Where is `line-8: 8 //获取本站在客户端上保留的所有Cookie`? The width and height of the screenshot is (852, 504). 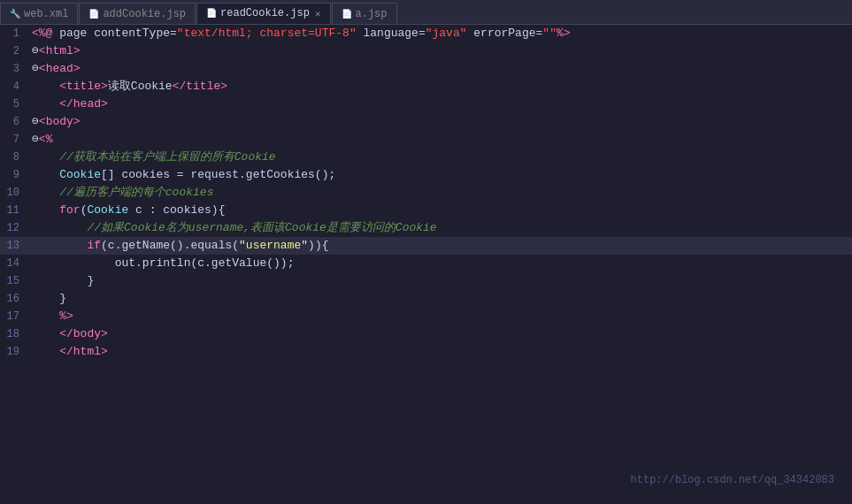 line-8: 8 //获取本站在客户端上保留的所有Cookie is located at coordinates (426, 157).